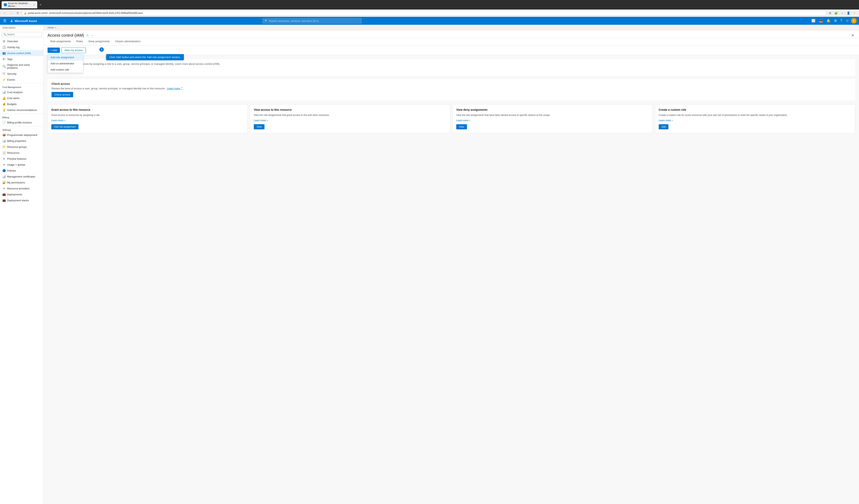 The height and width of the screenshot is (504, 859). Describe the element at coordinates (22, 147) in the screenshot. I see `sidebar-item-resource-groups: 📁 Resource groups` at that location.